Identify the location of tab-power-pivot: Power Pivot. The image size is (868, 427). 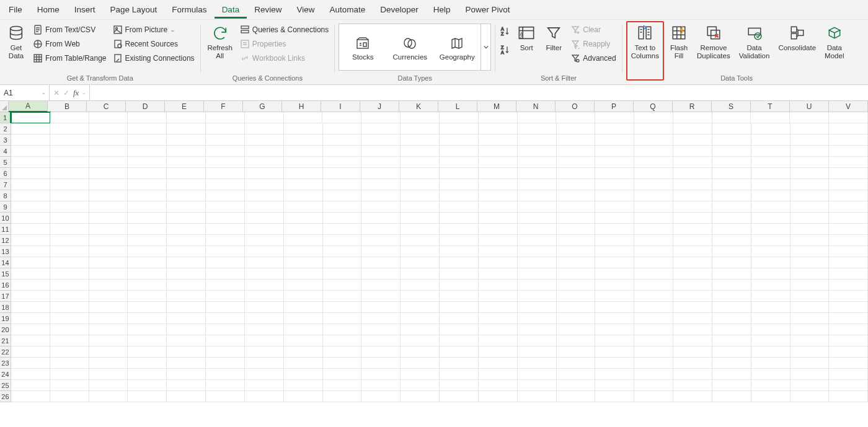
(488, 10).